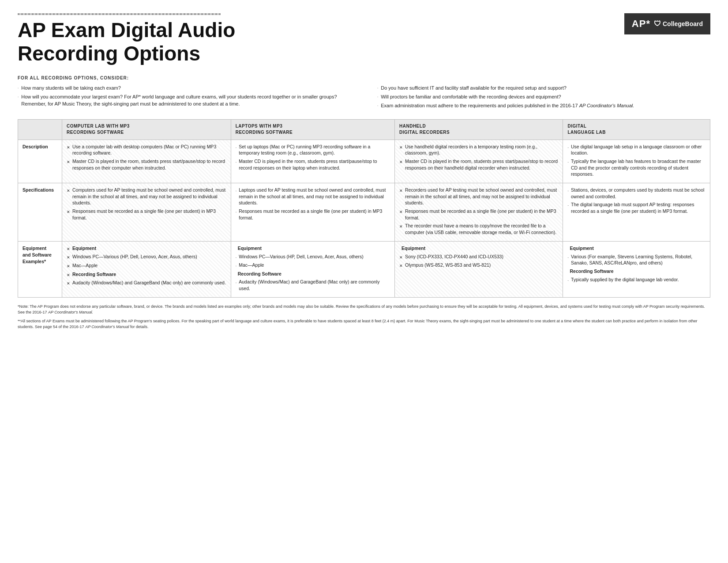 This screenshot has width=728, height=563. I want to click on decorative-line, so click(119, 14).